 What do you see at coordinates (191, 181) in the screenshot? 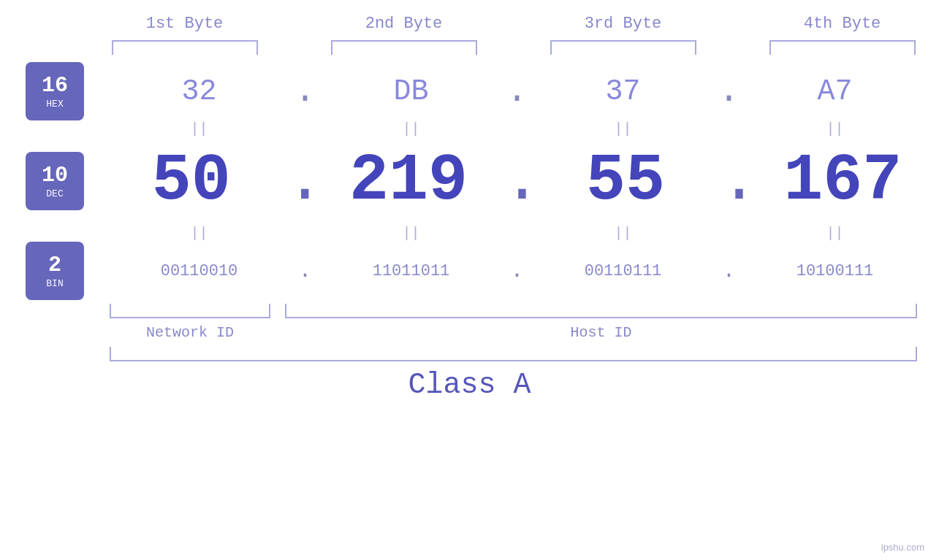
I see `dec-val-1: 50` at bounding box center [191, 181].